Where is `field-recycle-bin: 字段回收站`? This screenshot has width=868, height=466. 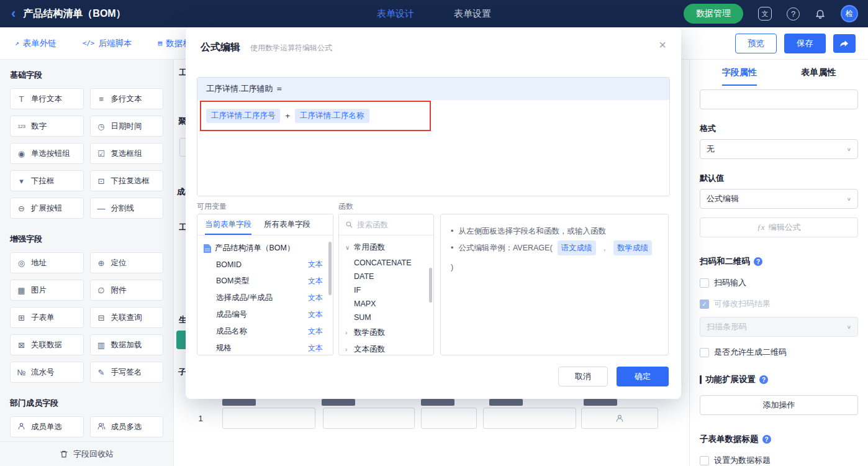
field-recycle-bin: 字段回收站 is located at coordinates (87, 454).